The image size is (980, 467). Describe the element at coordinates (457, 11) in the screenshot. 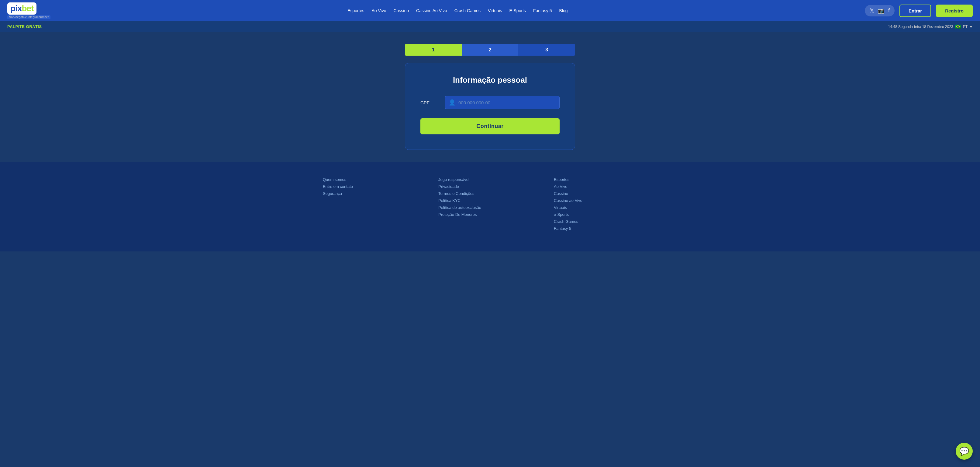

I see `nav: Esportes Ao Vivo Cassino Cassino Ao Vivo…` at that location.